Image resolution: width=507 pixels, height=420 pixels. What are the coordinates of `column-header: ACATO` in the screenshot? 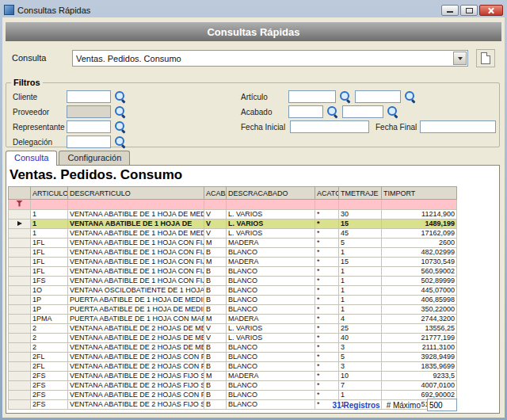 It's located at (327, 193).